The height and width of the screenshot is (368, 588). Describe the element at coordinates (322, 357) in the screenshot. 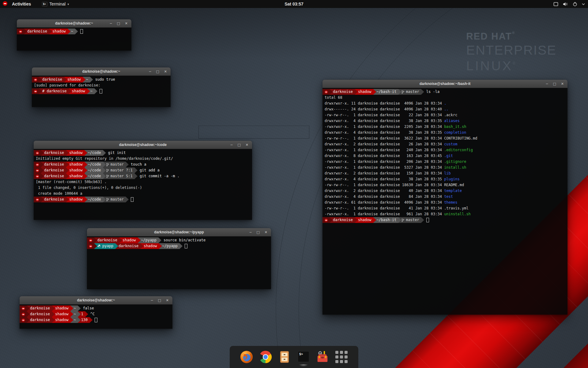

I see `dock-item-toolbox` at that location.